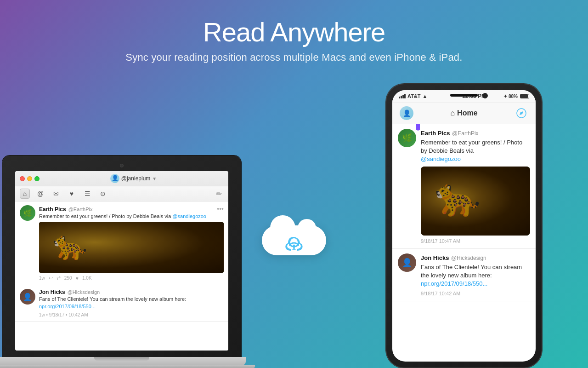  Describe the element at coordinates (59, 278) in the screenshot. I see `tweet-1-retweet-icon: ⇄` at that location.